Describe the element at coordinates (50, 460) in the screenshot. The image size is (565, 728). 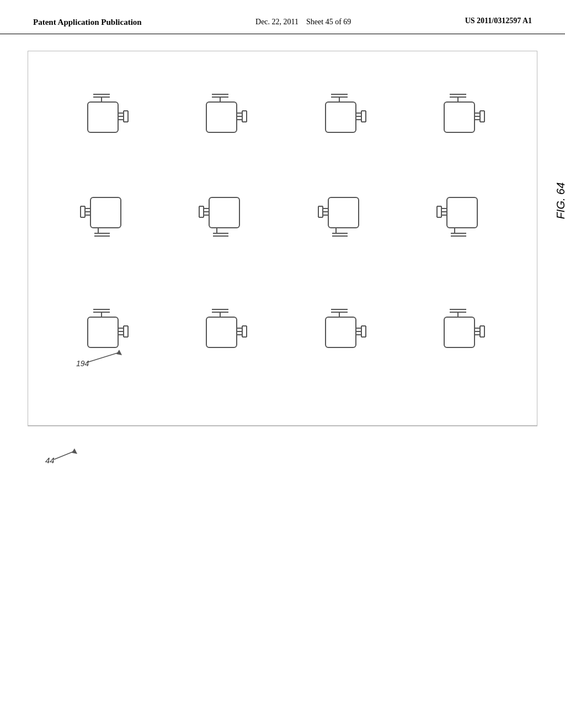
I see `svg-text: 44` at that location.